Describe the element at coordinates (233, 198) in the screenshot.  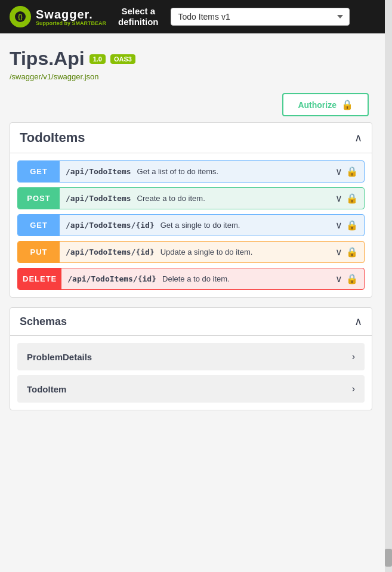
I see `endpoint-description: Create a to do item.` at that location.